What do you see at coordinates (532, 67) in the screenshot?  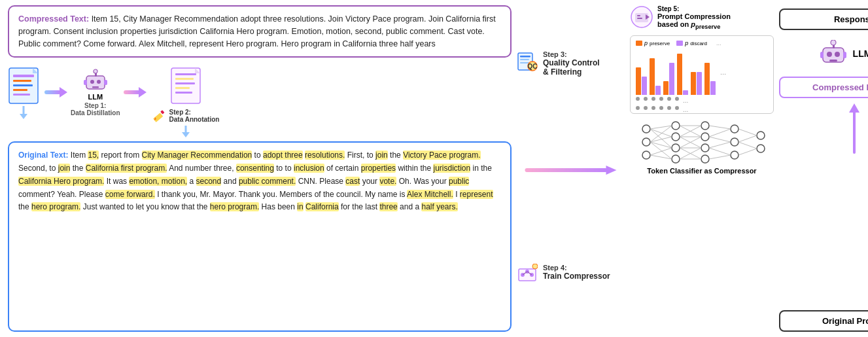 I see `svg-text: QC` at bounding box center [532, 67].